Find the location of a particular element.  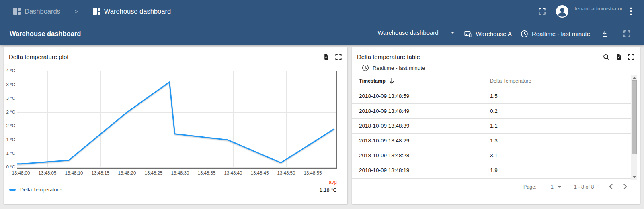

breadcrumb-current: Warehouse dashboard is located at coordinates (137, 11).